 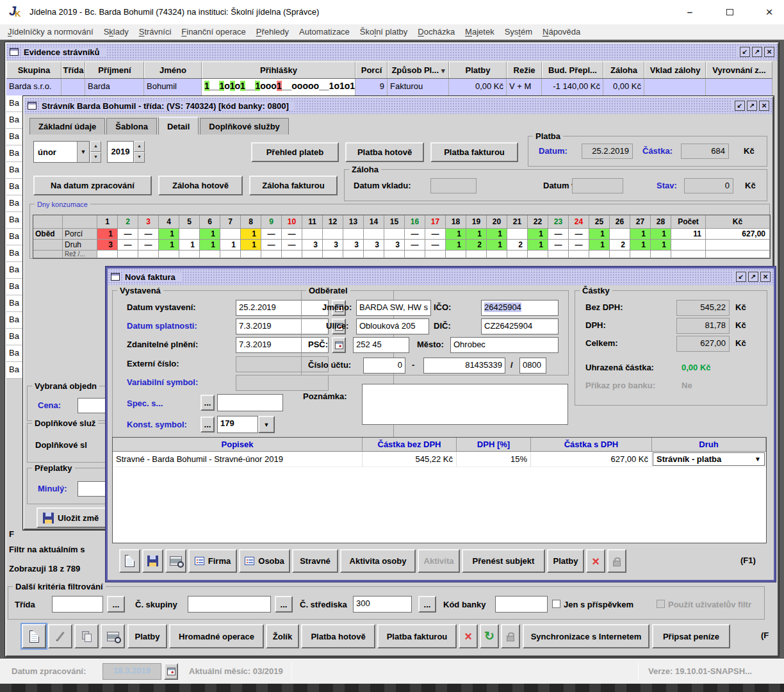 What do you see at coordinates (372, 70) in the screenshot?
I see `column-header: Porcí` at bounding box center [372, 70].